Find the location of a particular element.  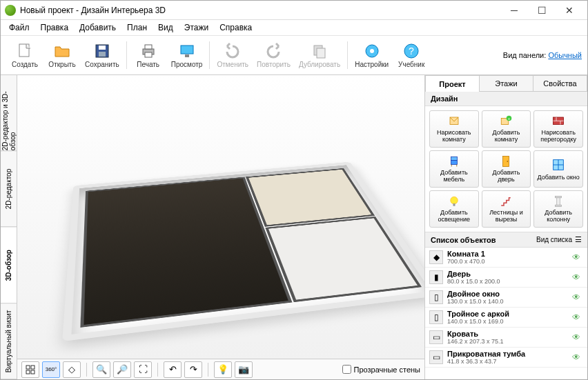

add-lighting-button: Добавить освещение is located at coordinates (454, 209).